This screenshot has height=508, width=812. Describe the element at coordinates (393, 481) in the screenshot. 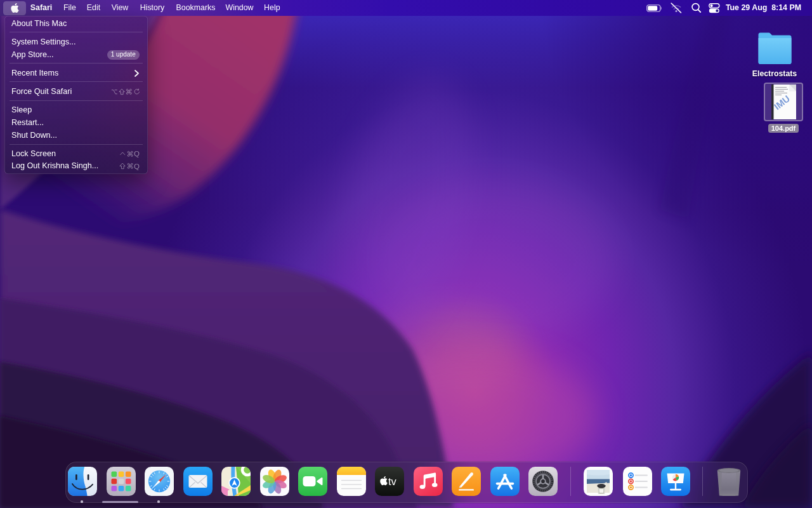

I see `svg-text: tv` at that location.